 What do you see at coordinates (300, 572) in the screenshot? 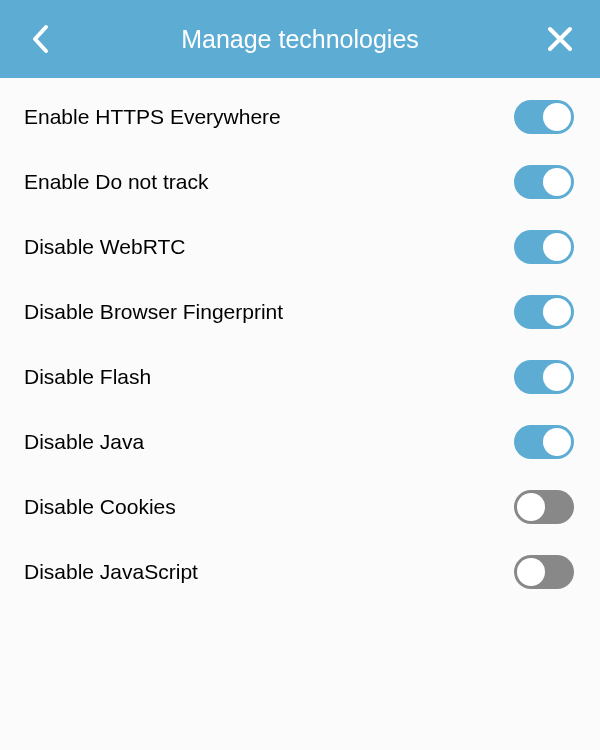
I see `setting-row-javascript: Disable JavaScript` at bounding box center [300, 572].